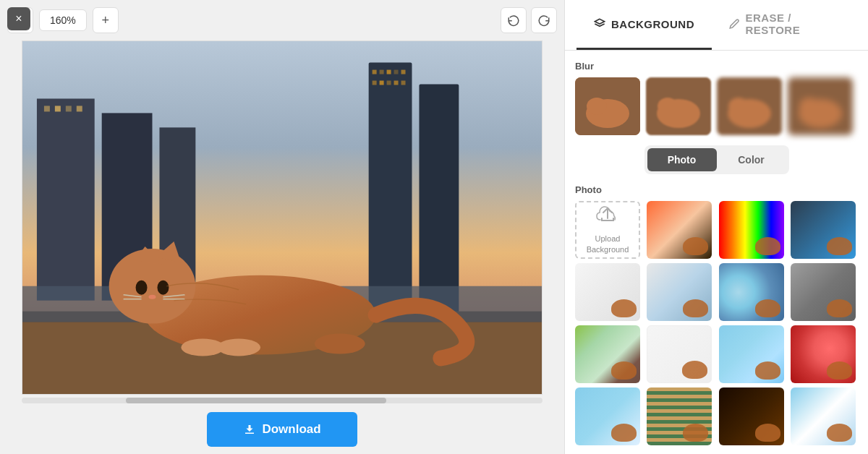  What do you see at coordinates (716, 25) in the screenshot?
I see `tabs: BACKGROUND ERASE / RESTORE` at bounding box center [716, 25].